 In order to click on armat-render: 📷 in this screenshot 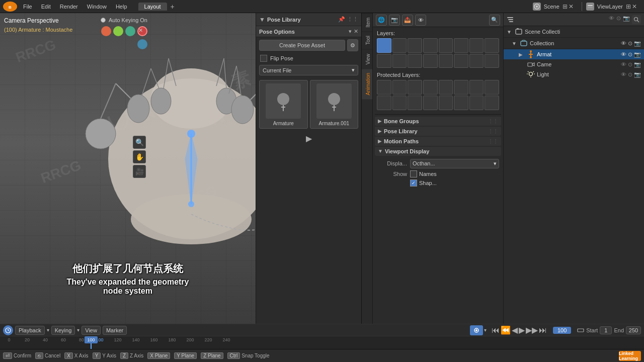, I will do `click(637, 54)`.